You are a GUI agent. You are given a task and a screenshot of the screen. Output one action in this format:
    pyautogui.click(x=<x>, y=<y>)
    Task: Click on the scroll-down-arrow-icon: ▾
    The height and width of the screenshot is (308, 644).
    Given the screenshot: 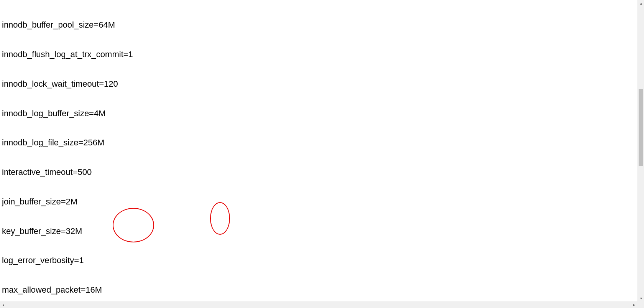 What is the action you would take?
    pyautogui.click(x=641, y=298)
    